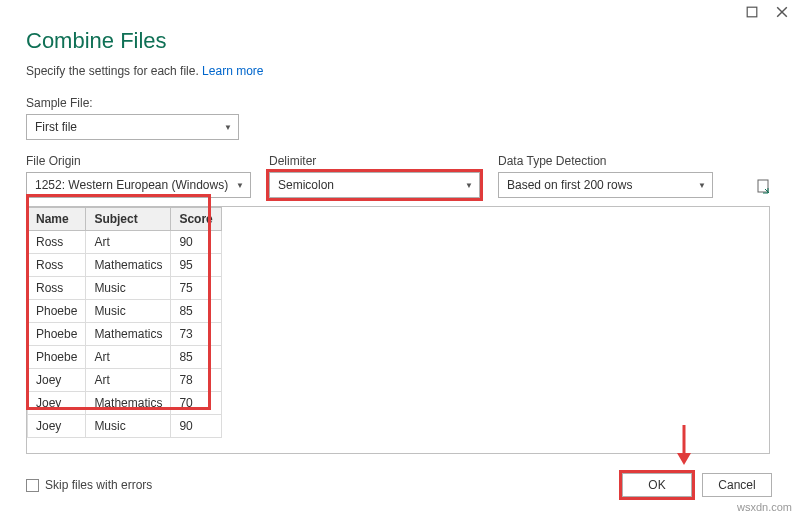 This screenshot has height=517, width=798. Describe the element at coordinates (125, 242) in the screenshot. I see `table-row: RossArt90` at that location.